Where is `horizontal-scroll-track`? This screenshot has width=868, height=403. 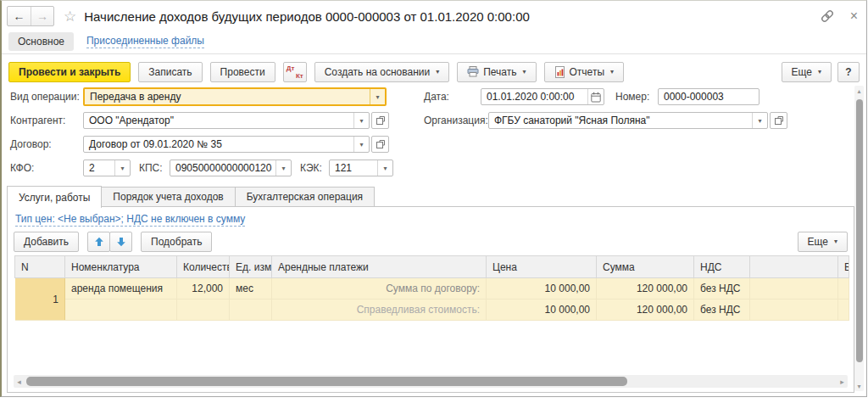
horizontal-scroll-track is located at coordinates (431, 382).